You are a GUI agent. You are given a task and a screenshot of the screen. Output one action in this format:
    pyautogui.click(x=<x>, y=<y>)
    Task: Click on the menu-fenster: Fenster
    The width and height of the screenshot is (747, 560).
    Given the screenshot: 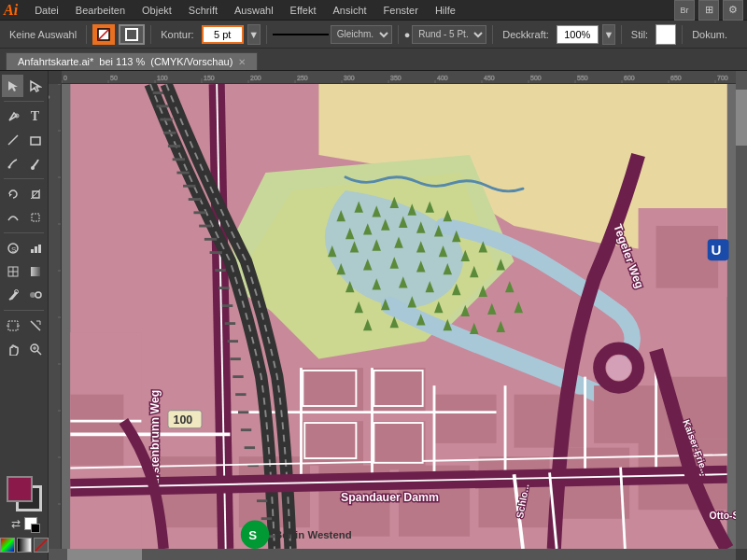 What is the action you would take?
    pyautogui.click(x=402, y=10)
    